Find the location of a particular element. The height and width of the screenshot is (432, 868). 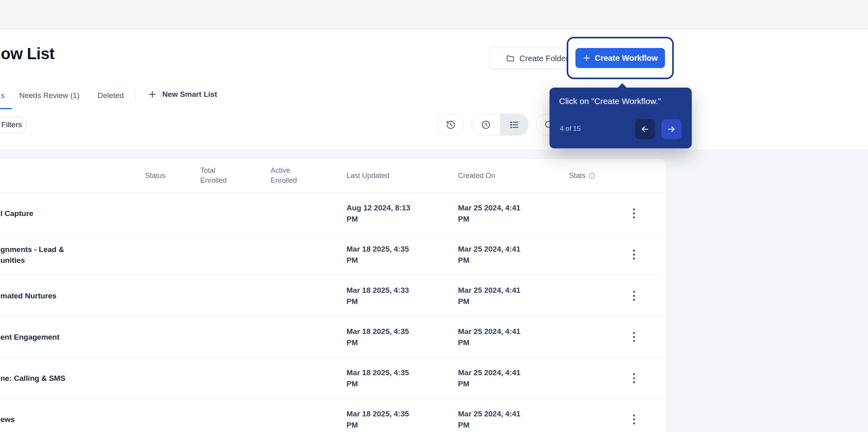

tour-tooltip: Click on "Create Workflow." 4 of 15 is located at coordinates (621, 118).